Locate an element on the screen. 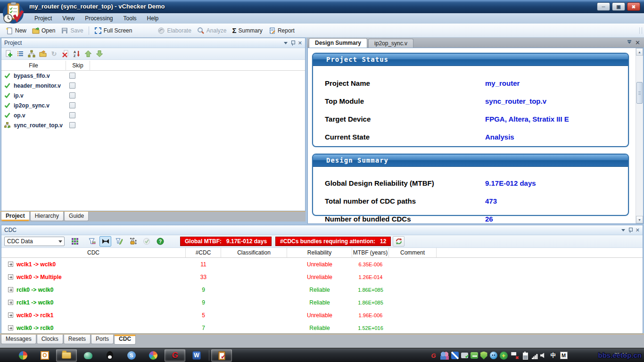  tab-guide: Guide is located at coordinates (76, 216).